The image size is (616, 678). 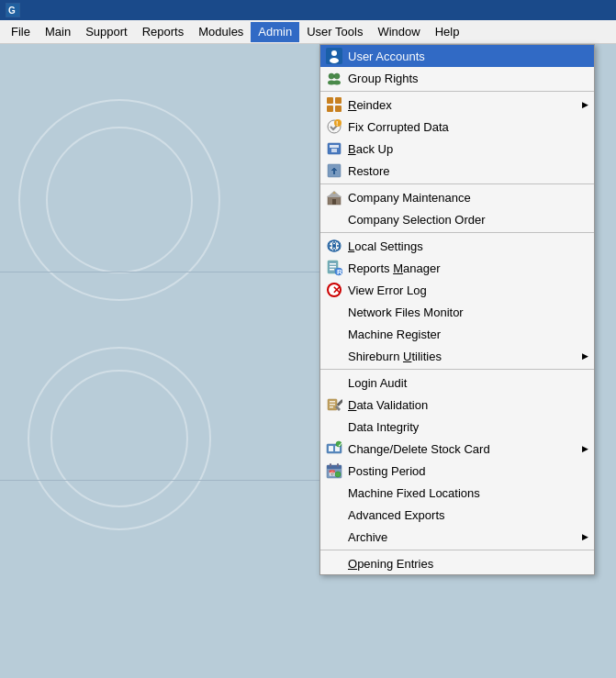 What do you see at coordinates (457, 471) in the screenshot?
I see `menu-item-posting-period: 📅 Posting Period` at bounding box center [457, 471].